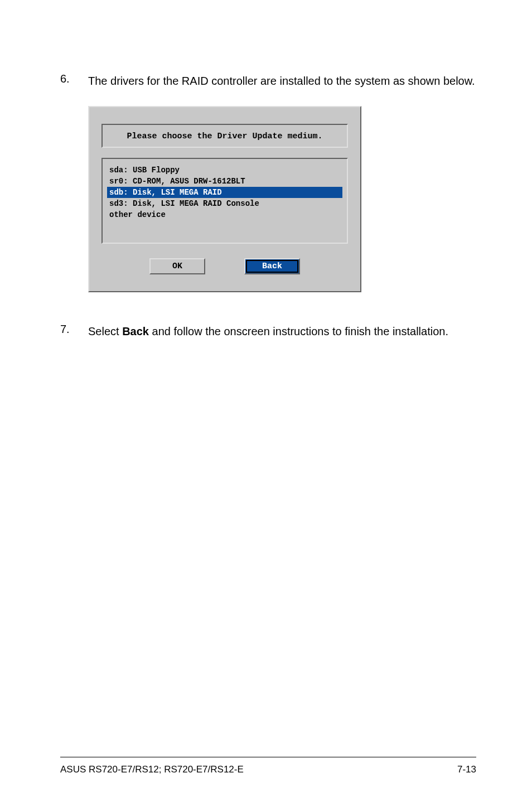  I want to click on list-item-selected: sdb: Disk, LSI MEGA RAID, so click(225, 192).